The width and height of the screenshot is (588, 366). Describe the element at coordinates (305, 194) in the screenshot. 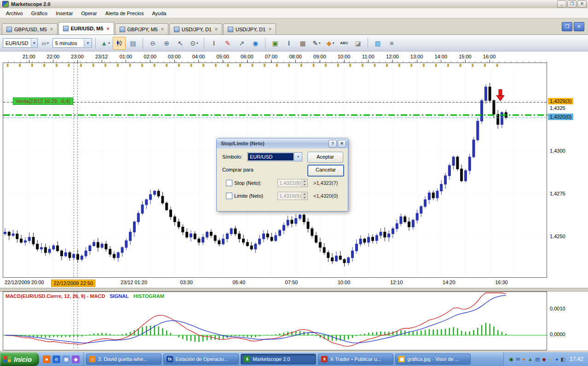

I see `limit-spinner-up` at that location.